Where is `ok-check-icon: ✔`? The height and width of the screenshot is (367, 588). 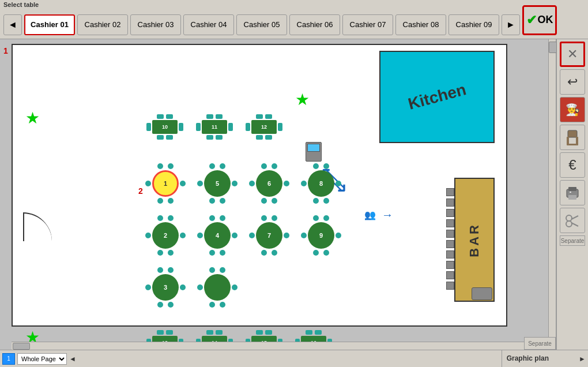 ok-check-icon: ✔ is located at coordinates (532, 20).